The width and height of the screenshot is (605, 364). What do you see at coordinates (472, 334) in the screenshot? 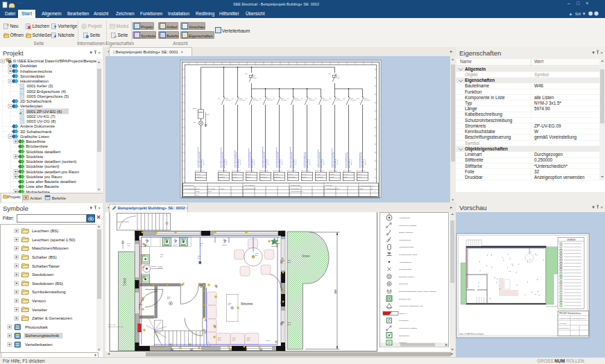
I see `svg-text: Datei: D:\SEE Electrical Daten` at bounding box center [472, 334].